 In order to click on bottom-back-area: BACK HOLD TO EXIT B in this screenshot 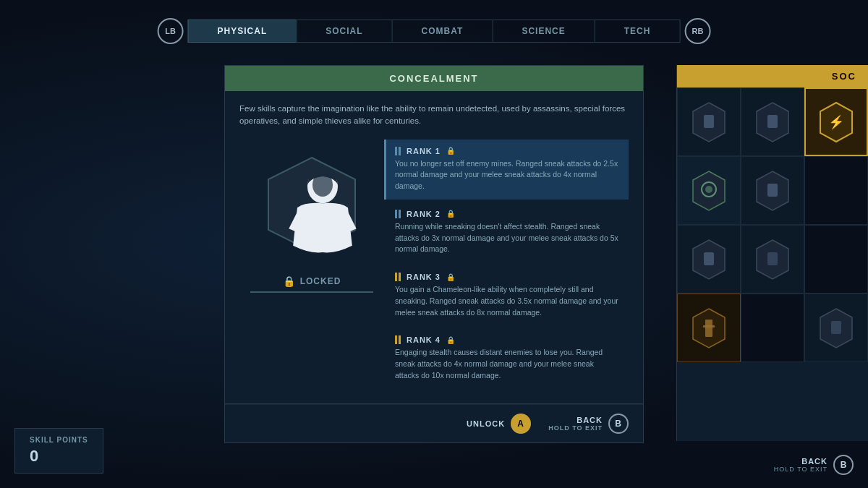, I will do `click(814, 465)`.